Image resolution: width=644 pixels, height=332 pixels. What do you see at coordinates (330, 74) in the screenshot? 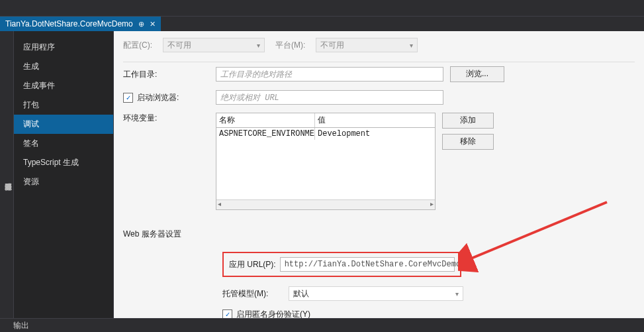
I see `workdir-input: 工作目录的绝对路径` at bounding box center [330, 74].